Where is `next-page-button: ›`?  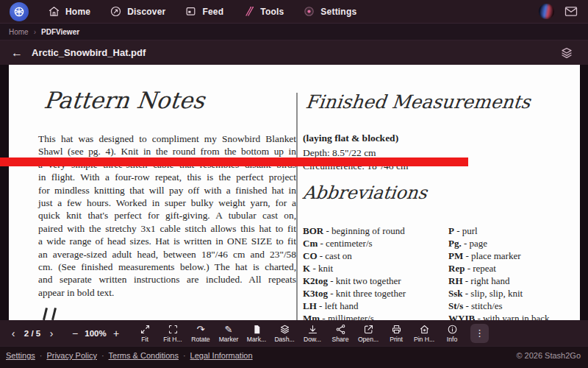
next-page-button: › is located at coordinates (51, 333).